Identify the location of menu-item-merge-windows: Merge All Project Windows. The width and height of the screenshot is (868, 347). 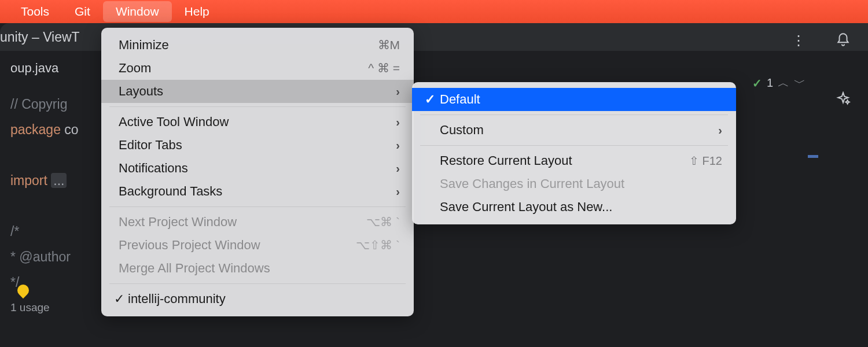
(258, 268).